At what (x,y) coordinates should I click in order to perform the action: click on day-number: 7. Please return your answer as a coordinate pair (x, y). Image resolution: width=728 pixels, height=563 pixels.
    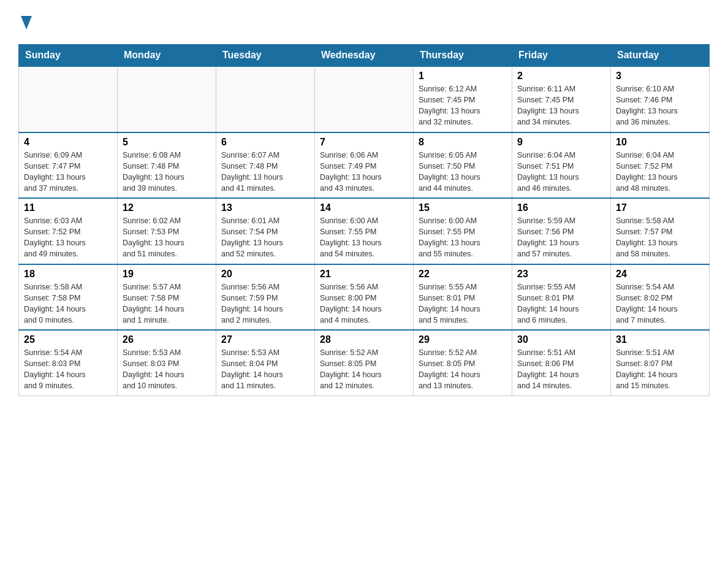
    Looking at the image, I should click on (364, 142).